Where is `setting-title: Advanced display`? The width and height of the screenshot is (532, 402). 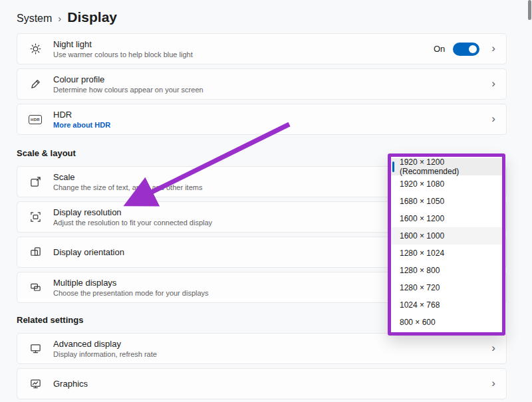
setting-title: Advanced display is located at coordinates (105, 344).